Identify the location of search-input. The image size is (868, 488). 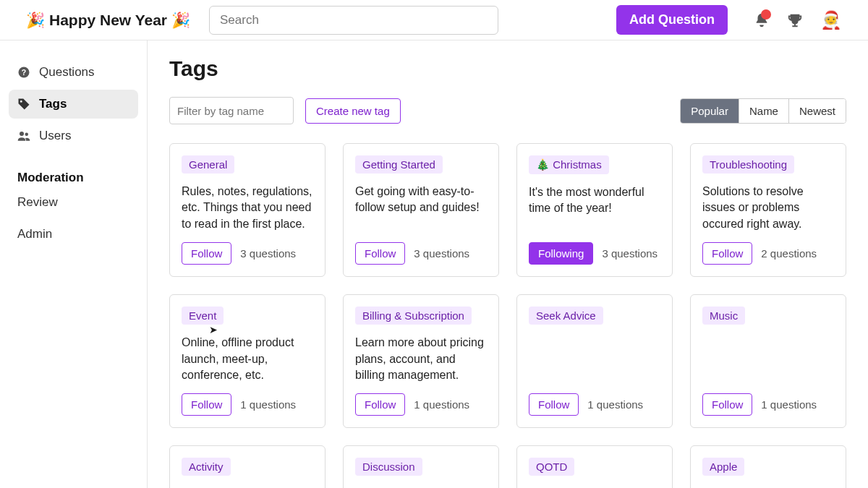
(354, 20).